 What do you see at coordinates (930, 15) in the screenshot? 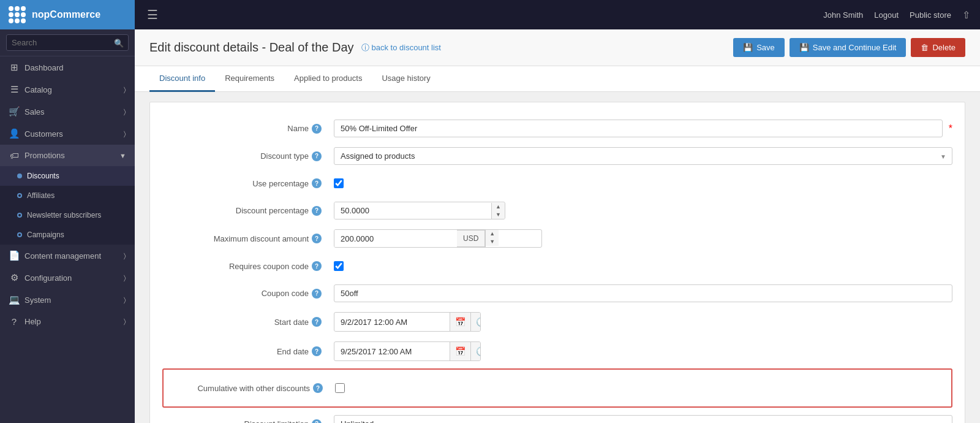
I see `public-store-link: Public store` at bounding box center [930, 15].